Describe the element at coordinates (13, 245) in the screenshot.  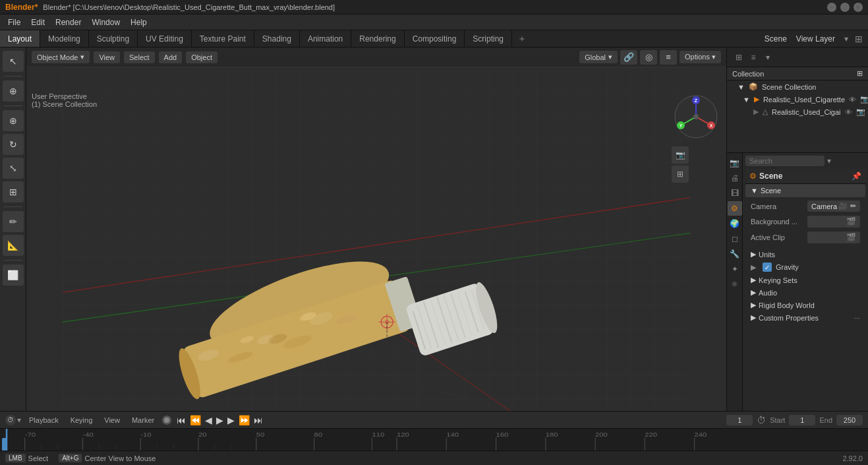
I see `measure-tool: 📐` at that location.